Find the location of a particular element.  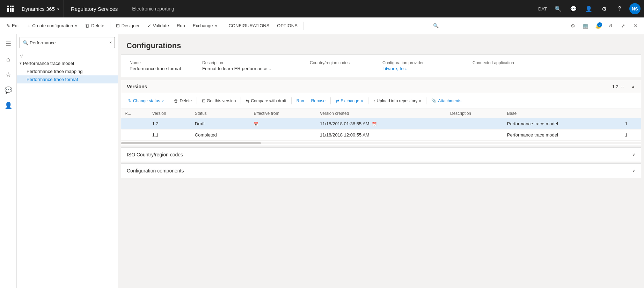

refresh-icon: ↺ is located at coordinates (610, 26).